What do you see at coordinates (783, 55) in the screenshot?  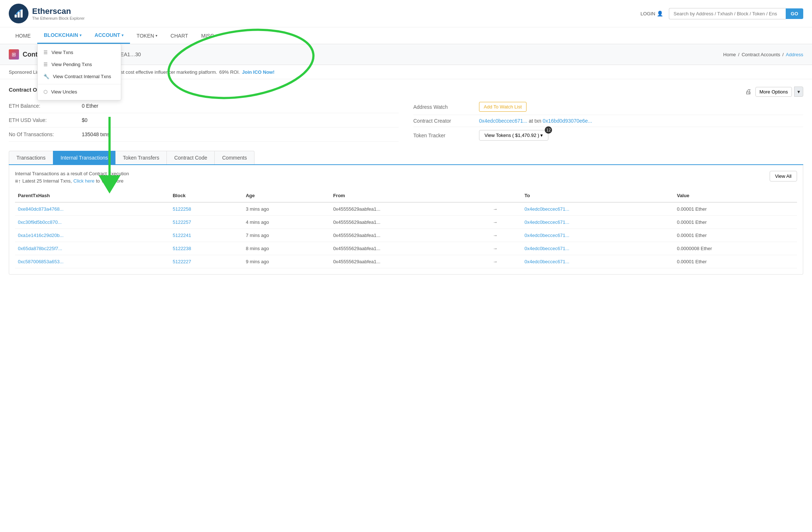 I see `breadcrumb-sep2: /` at bounding box center [783, 55].